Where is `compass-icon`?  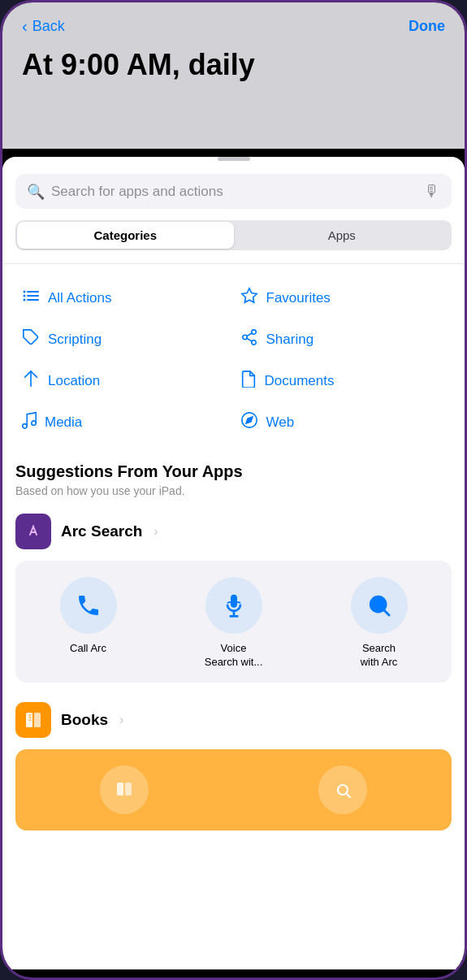 compass-icon is located at coordinates (249, 423).